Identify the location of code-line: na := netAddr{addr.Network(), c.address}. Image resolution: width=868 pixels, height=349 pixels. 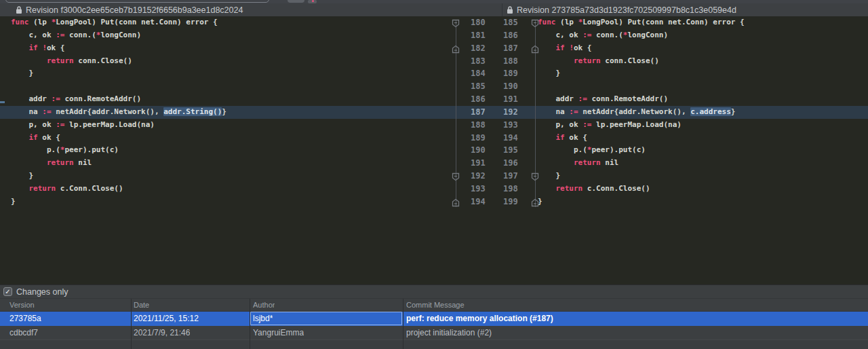
(642, 113).